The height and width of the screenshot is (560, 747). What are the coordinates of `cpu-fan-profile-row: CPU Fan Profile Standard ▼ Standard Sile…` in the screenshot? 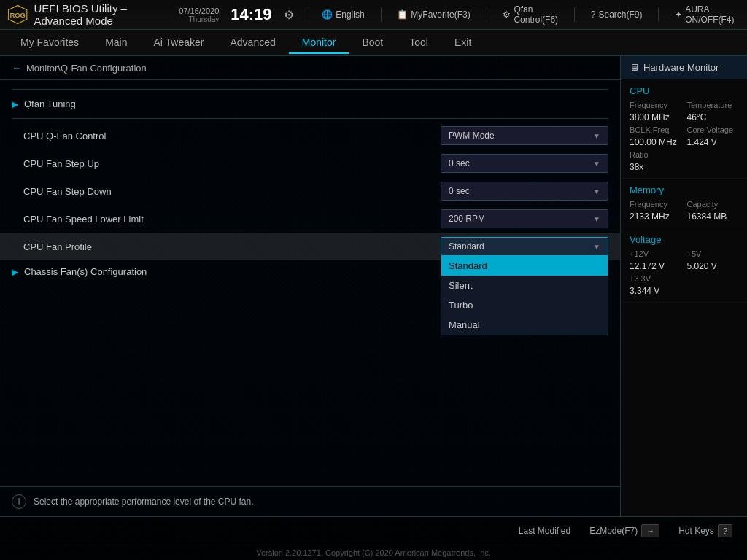 It's located at (310, 246).